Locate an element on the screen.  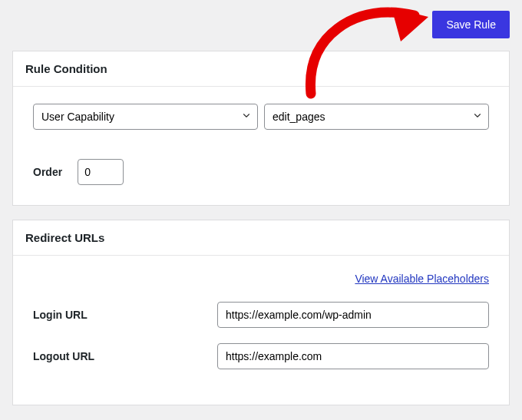
rule-condition-title: Rule Condition is located at coordinates (261, 69).